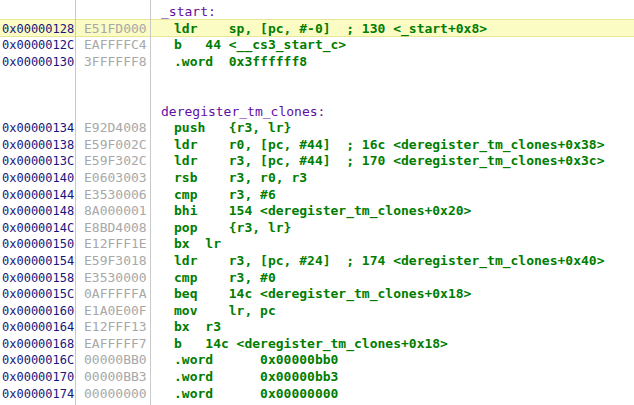 The width and height of the screenshot is (634, 405). Describe the element at coordinates (116, 228) in the screenshot. I see `instruction-opcode: E8BD4008` at that location.